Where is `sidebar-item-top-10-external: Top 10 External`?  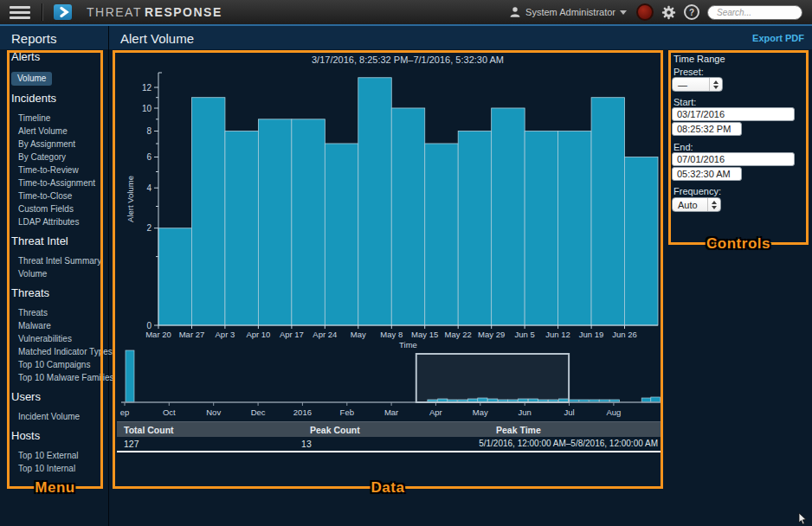 sidebar-item-top-10-external: Top 10 External is located at coordinates (54, 455).